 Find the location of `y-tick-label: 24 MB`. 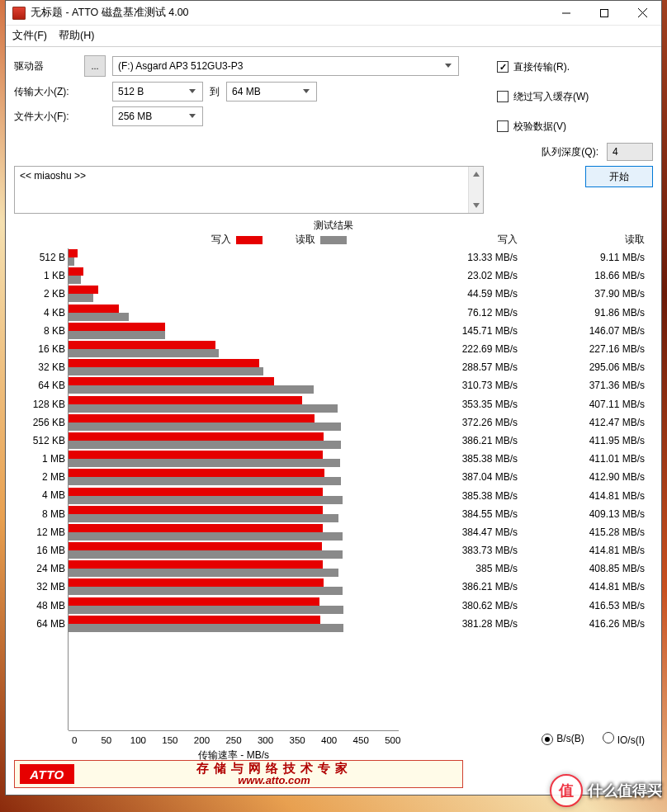

y-tick-label: 24 MB is located at coordinates (40, 569).